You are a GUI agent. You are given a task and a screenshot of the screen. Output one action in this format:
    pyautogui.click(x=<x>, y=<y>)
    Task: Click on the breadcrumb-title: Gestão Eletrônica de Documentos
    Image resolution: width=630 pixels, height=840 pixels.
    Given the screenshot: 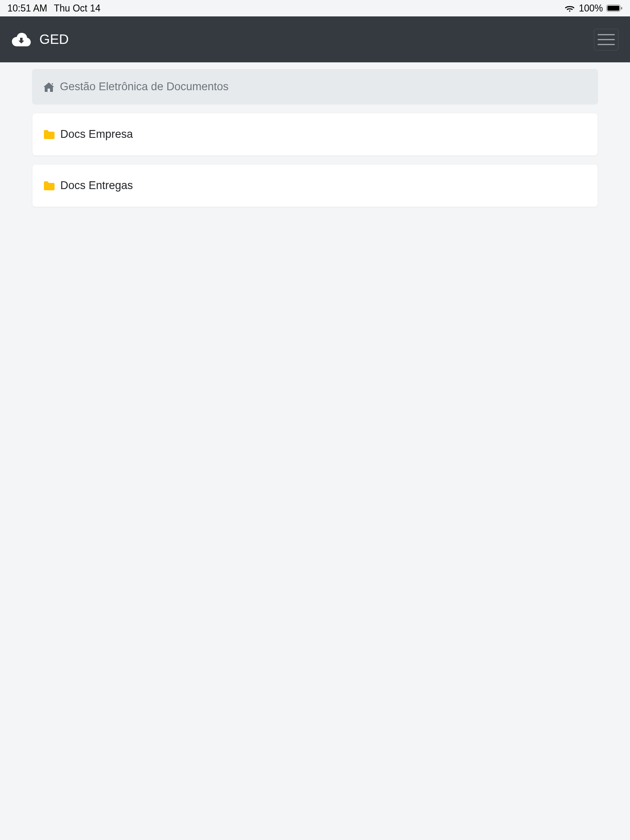 What is the action you would take?
    pyautogui.click(x=144, y=87)
    